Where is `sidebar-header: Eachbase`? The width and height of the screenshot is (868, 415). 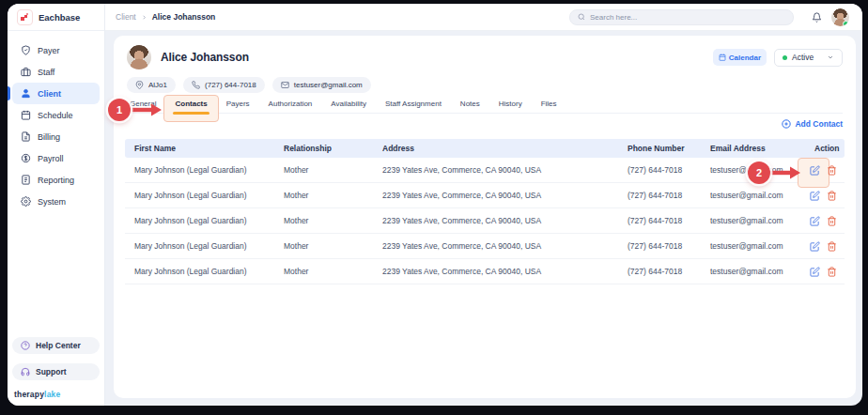
sidebar-header: Eachbase is located at coordinates (56, 17).